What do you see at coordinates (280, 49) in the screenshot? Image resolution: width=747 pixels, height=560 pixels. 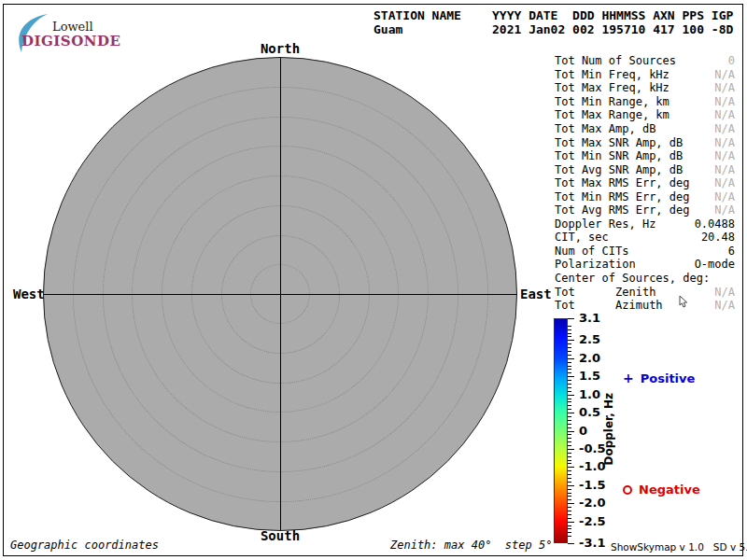 I see `label-north: North` at bounding box center [280, 49].